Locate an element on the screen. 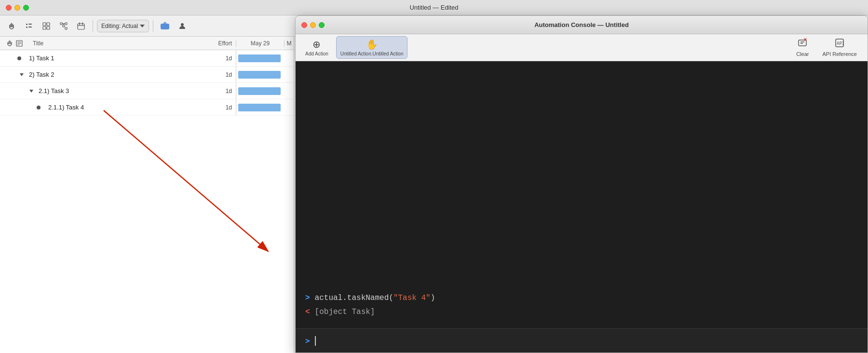 The height and width of the screenshot is (353, 868). chevron-down-icon is located at coordinates (142, 26).